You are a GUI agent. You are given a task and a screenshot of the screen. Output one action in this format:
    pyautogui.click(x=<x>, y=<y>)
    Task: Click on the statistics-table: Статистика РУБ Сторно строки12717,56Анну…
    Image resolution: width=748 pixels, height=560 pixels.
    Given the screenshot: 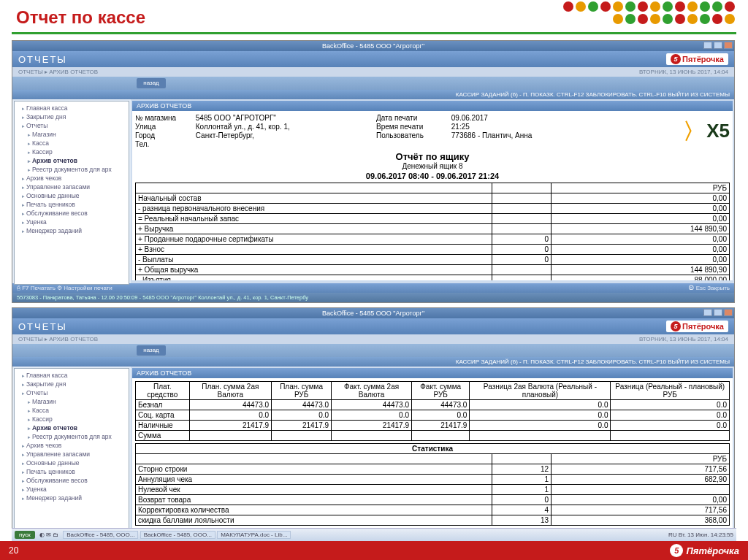 What is the action you would take?
    pyautogui.click(x=432, y=485)
    